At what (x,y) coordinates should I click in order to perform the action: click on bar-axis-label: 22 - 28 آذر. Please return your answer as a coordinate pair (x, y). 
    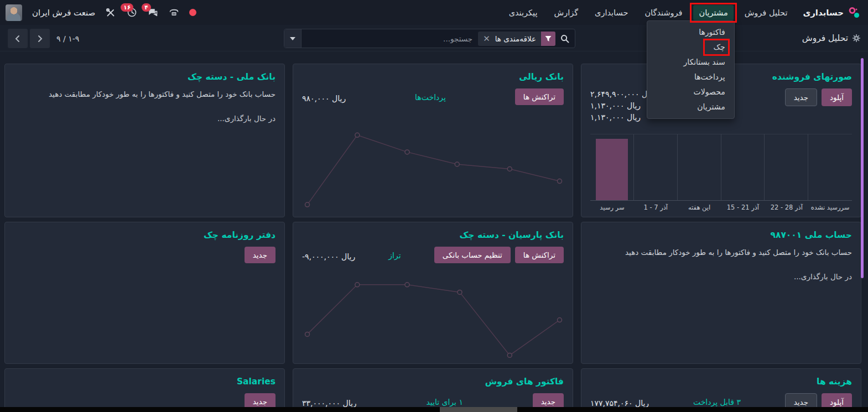
    Looking at the image, I should click on (787, 206).